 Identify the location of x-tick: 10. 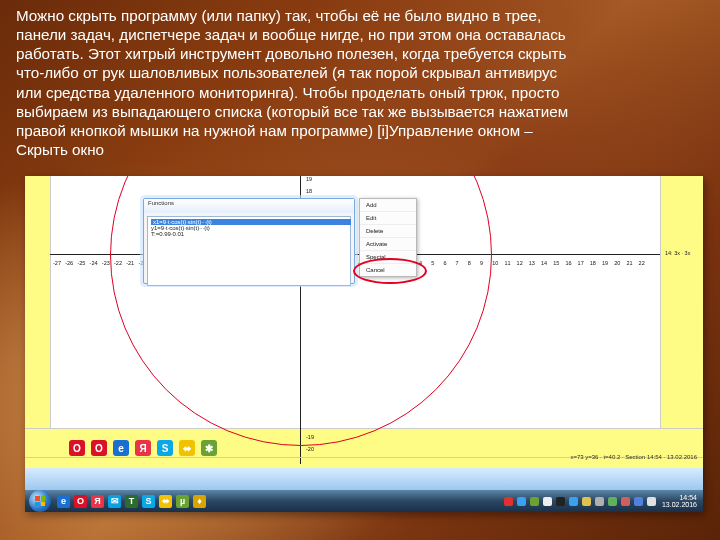
(495, 263).